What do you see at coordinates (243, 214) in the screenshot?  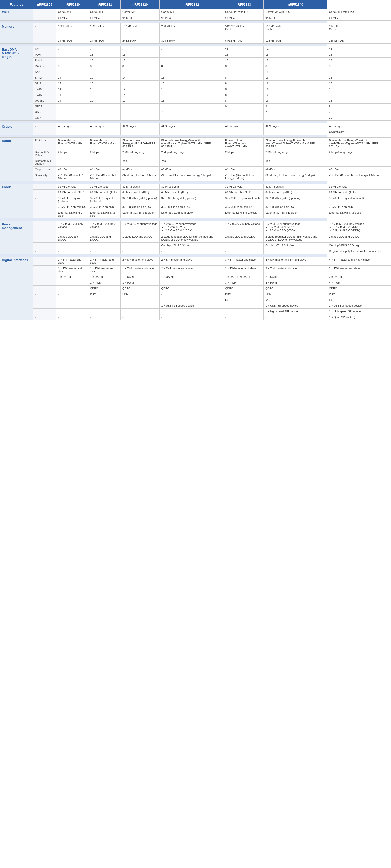 I see `table-cell: External 32.768 kHz clock` at bounding box center [243, 214].